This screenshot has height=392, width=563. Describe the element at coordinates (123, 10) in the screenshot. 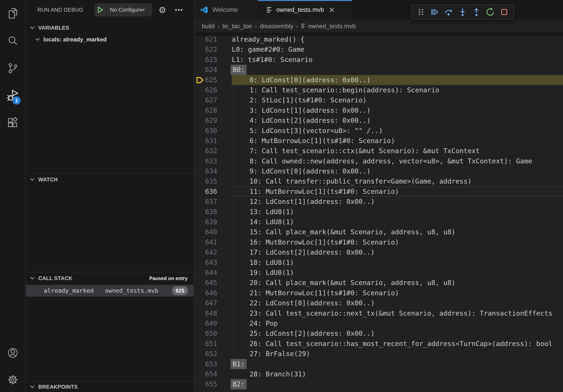

I see `start-debugging-button: No Configura` at that location.